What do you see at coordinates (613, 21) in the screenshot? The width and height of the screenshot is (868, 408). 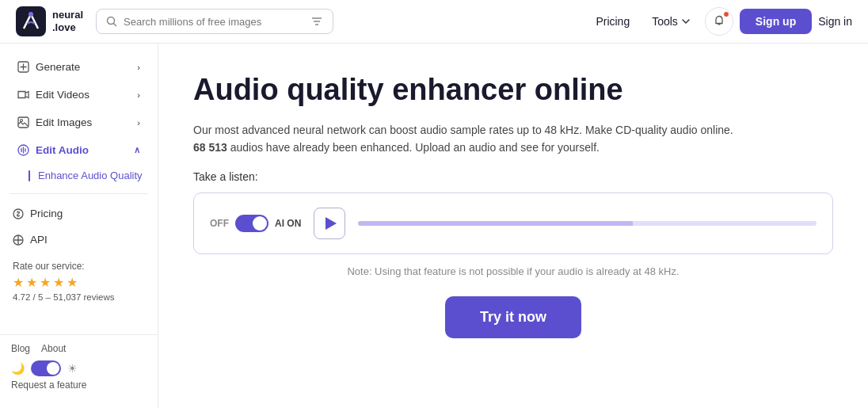 I see `nav-pricing: Pricing` at bounding box center [613, 21].